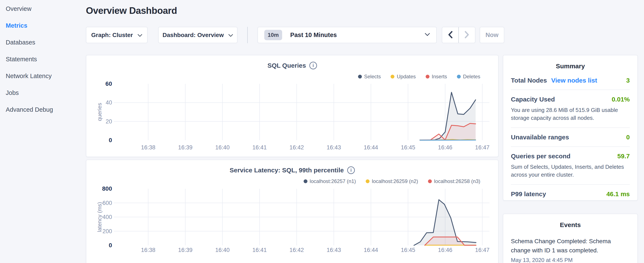 Image resolution: width=644 pixels, height=263 pixels. What do you see at coordinates (43, 110) in the screenshot?
I see `sidebar-item-advanced-debug: Advanced Debug` at bounding box center [43, 110].